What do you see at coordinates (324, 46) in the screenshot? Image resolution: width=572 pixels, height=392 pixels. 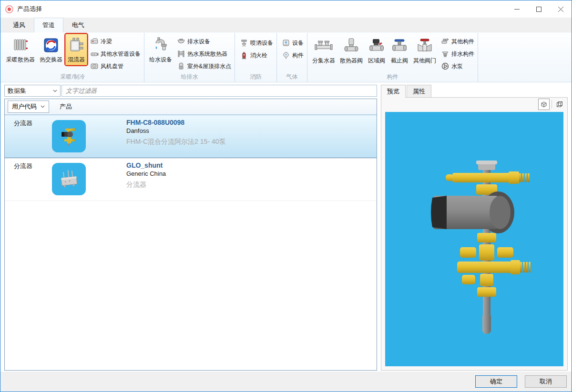 I see `manifold-icon` at bounding box center [324, 46].